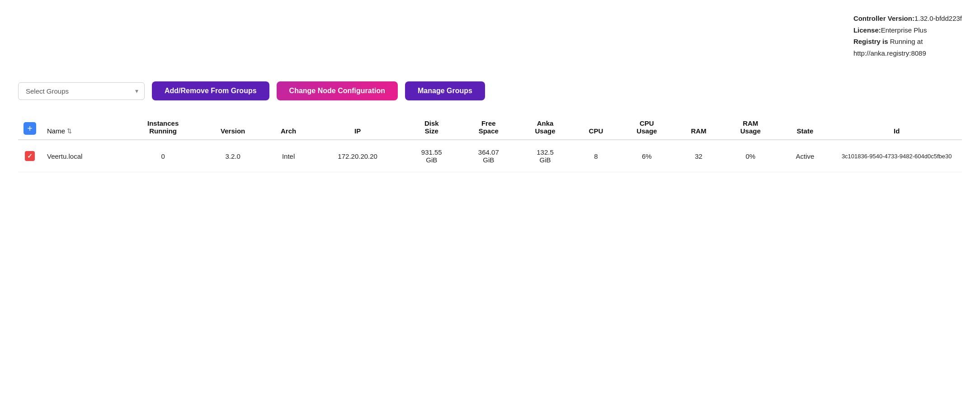  Describe the element at coordinates (867, 30) in the screenshot. I see `license-label: License:` at that location.